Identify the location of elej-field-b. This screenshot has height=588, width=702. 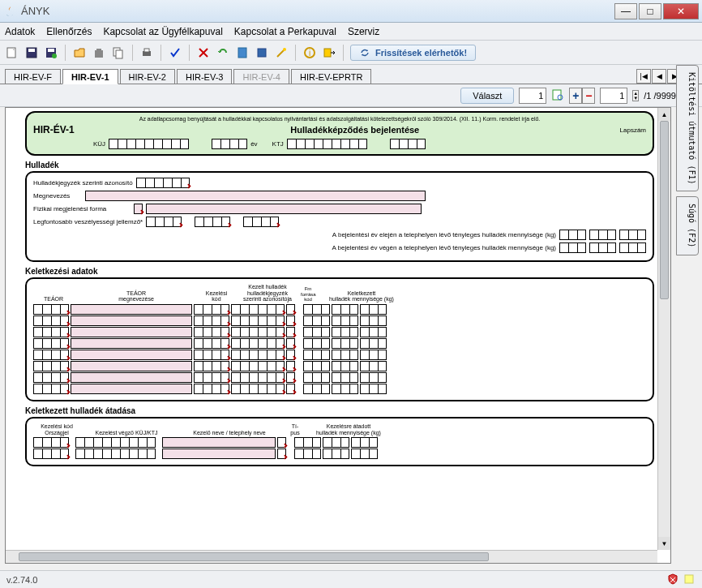
(603, 235).